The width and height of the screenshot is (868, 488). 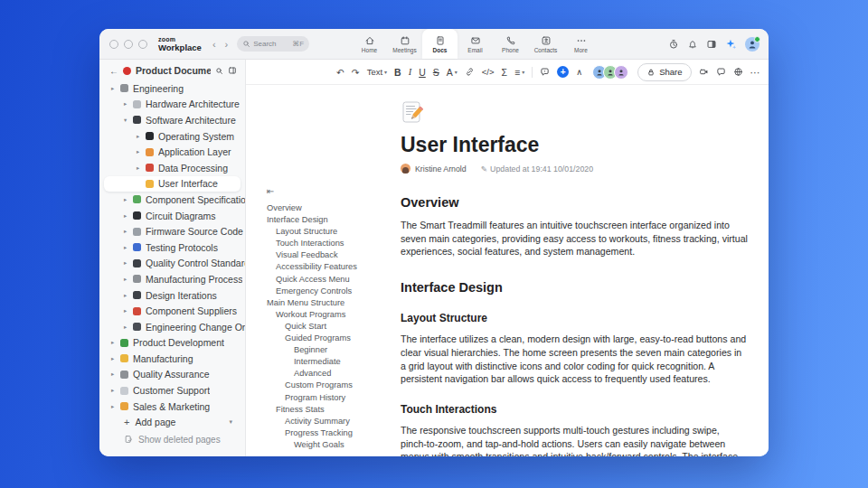 What do you see at coordinates (227, 44) in the screenshot?
I see `nav-forward-button: ›` at bounding box center [227, 44].